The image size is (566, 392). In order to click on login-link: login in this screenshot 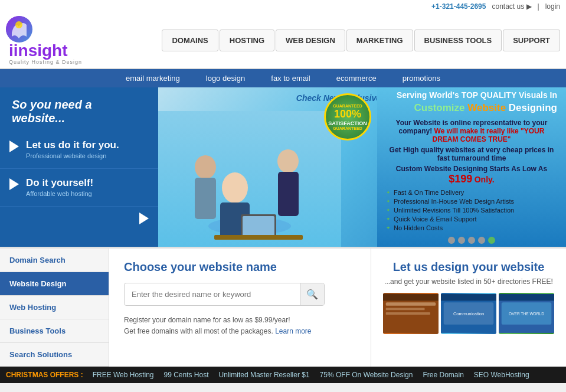, I will do `click(552, 6)`.